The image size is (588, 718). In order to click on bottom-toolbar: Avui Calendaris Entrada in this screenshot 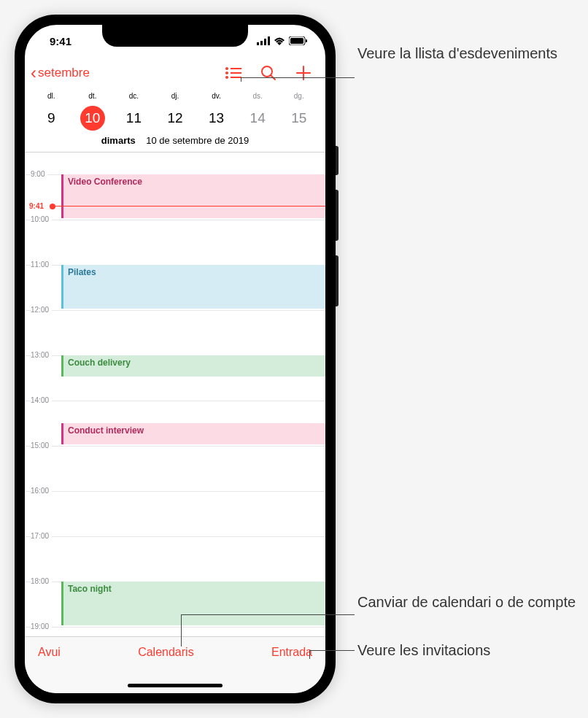, I will do `click(175, 665)`.